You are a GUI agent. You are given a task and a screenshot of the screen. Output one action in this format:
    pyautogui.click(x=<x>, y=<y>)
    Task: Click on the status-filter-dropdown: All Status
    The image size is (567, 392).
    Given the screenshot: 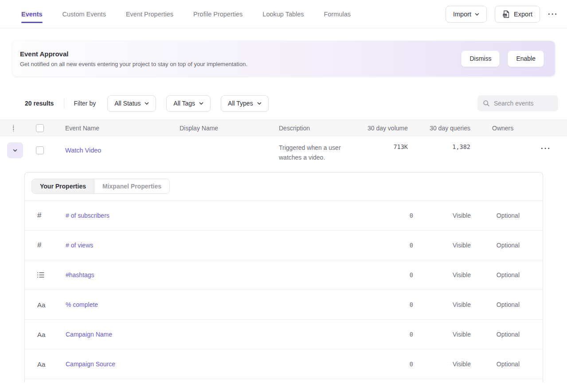 What is the action you would take?
    pyautogui.click(x=132, y=104)
    